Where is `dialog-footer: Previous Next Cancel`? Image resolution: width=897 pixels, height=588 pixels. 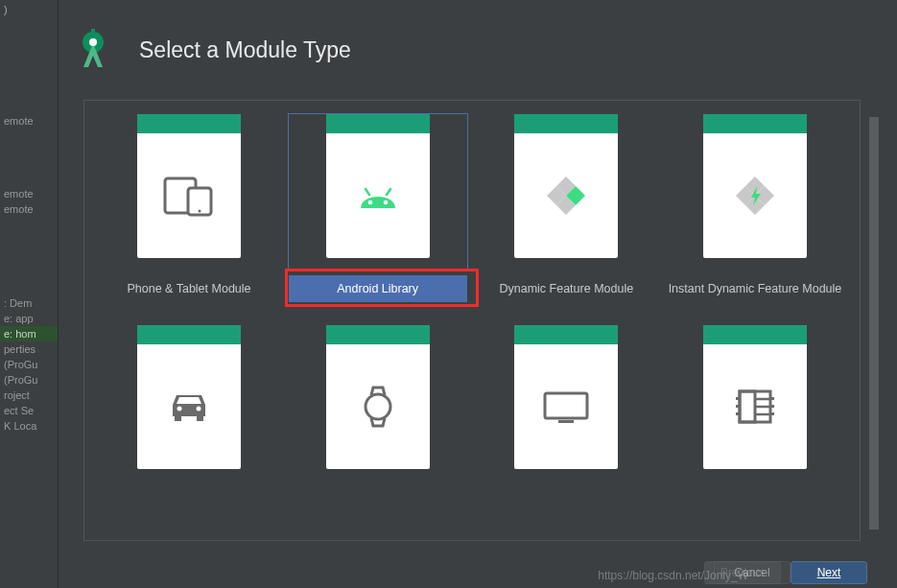 dialog-footer: Previous Next Cancel is located at coordinates (786, 573).